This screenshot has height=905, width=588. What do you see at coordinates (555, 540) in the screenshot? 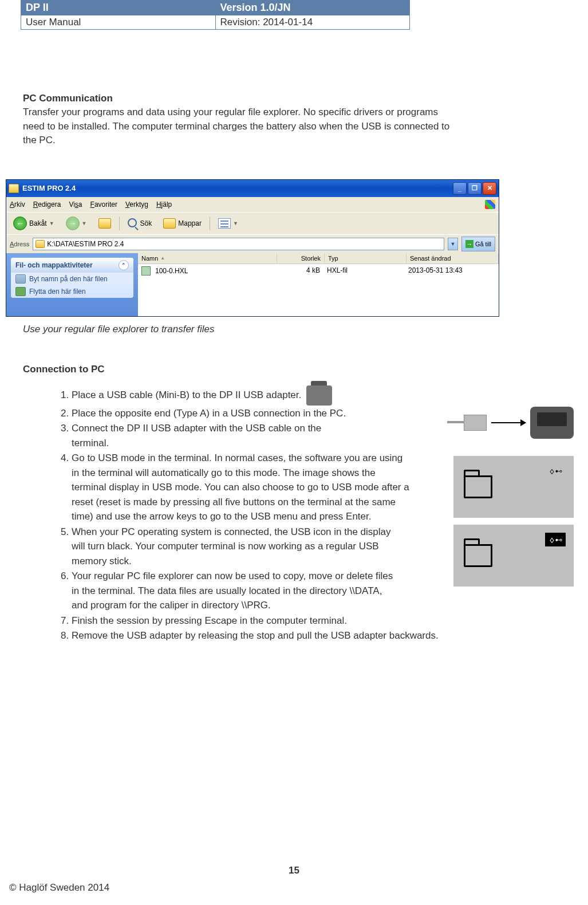
I see `usb-icon-active: ⬨⊷` at bounding box center [555, 540].